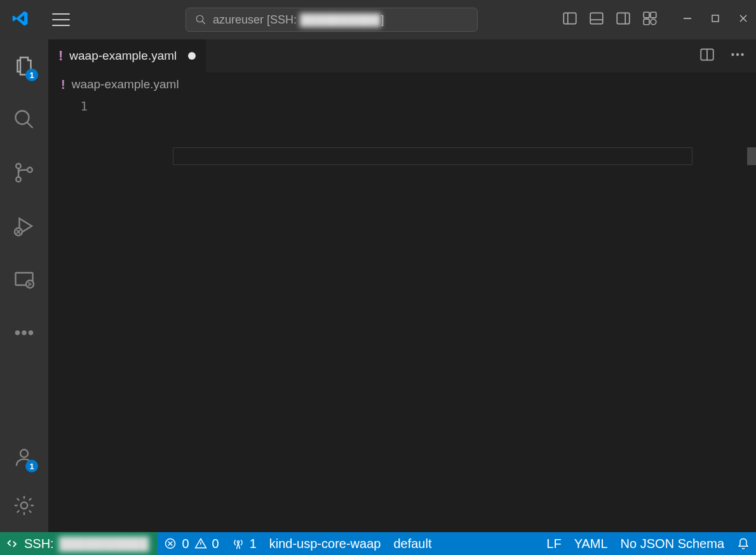  What do you see at coordinates (743, 544) in the screenshot?
I see `bell-icon` at bounding box center [743, 544].